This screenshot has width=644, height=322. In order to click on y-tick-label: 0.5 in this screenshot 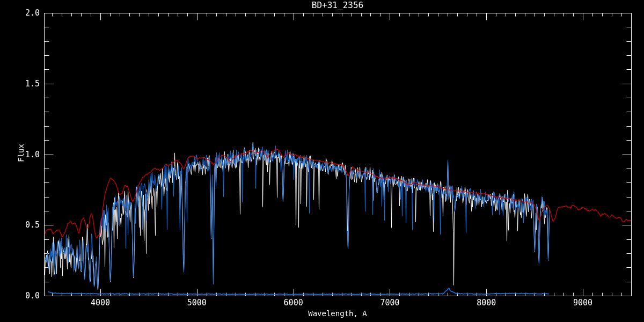, I will do `click(20, 225)`.